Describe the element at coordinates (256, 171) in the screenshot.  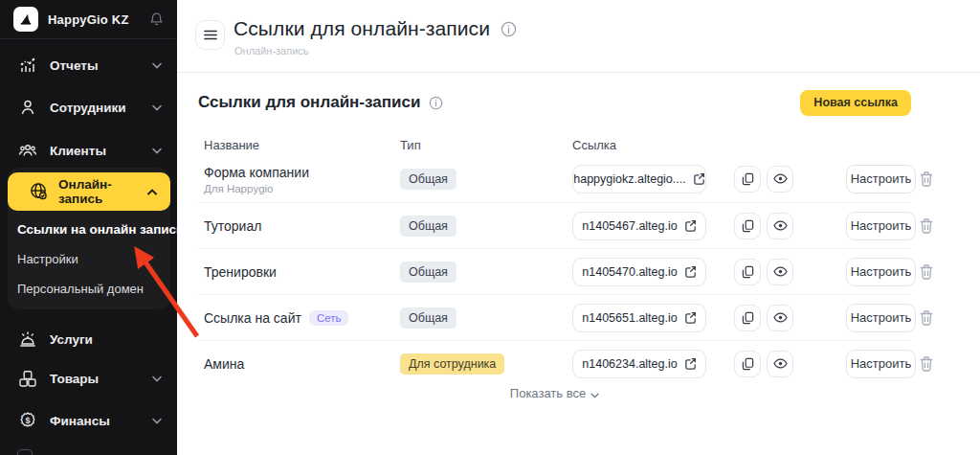
I see `link-name: Форма компании` at that location.